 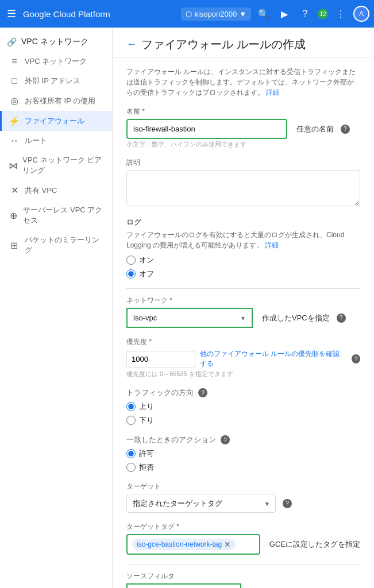 What do you see at coordinates (244, 358) in the screenshot?
I see `priority-section: 優先度 * 他のファイアウォール ルールの優先順を確認する ? 優先度には 0～…` at bounding box center [244, 358].